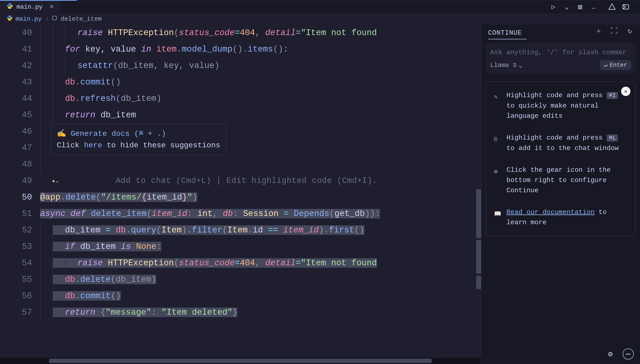 This screenshot has height=364, width=640. I want to click on history-icon: ↻, so click(630, 31).